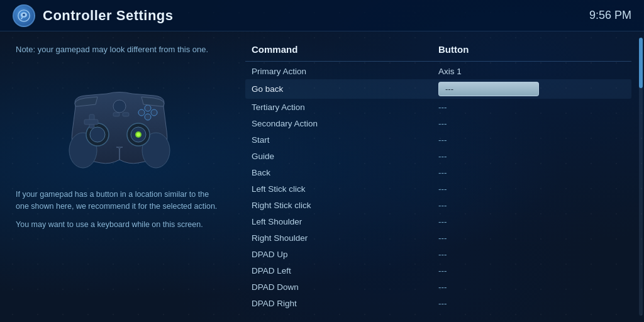  Describe the element at coordinates (119, 50) in the screenshot. I see `note-text: Note: your gamepad may look different fr…` at that location.